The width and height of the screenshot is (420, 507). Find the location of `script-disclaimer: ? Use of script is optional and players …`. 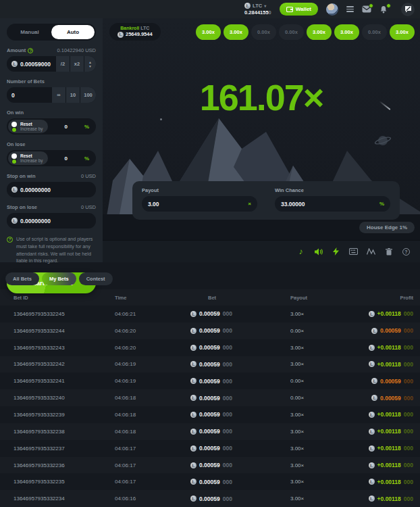

script-disclaimer: ? Use of script is optional and players … is located at coordinates (51, 250).